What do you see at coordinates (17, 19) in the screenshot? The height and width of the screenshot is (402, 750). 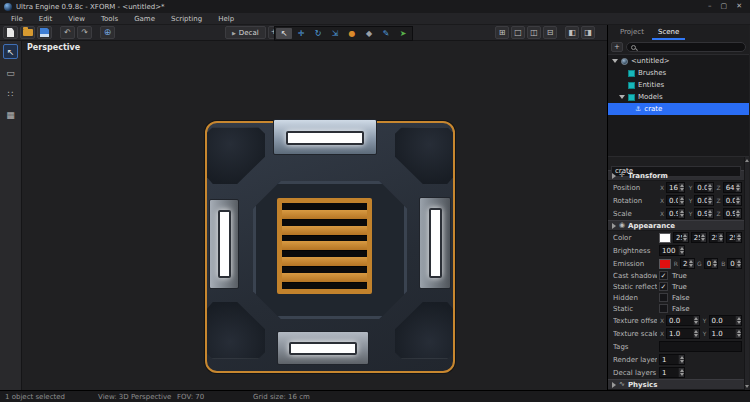 I see `menu-file: File` at bounding box center [17, 19].